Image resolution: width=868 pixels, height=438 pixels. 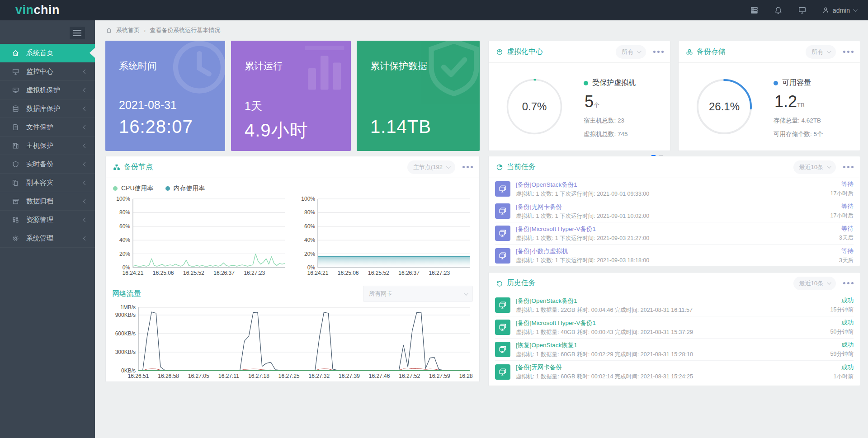 What do you see at coordinates (534, 107) in the screenshot?
I see `protected-vm-donut: 0.7%` at bounding box center [534, 107].